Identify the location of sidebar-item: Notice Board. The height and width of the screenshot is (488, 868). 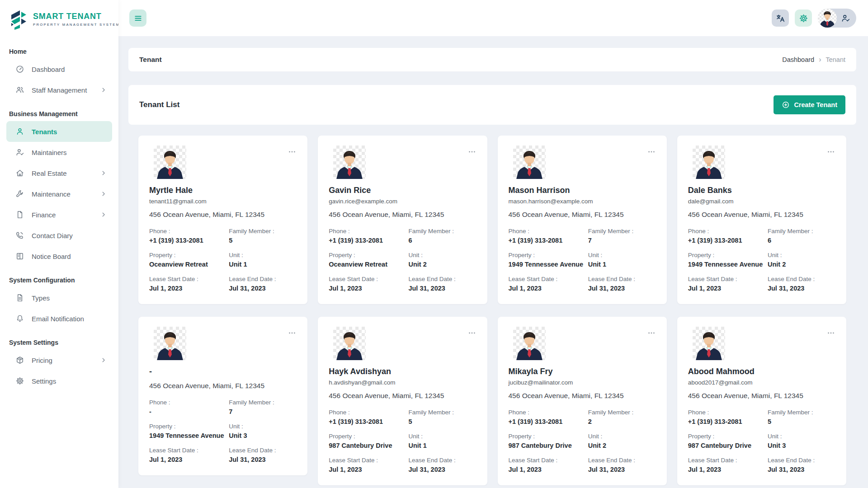
(59, 256).